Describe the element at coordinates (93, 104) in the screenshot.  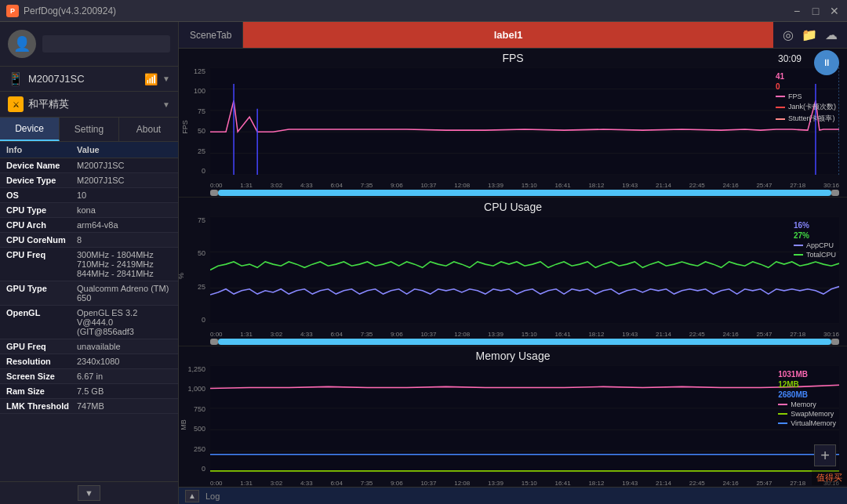
I see `game-name-label: 和平精英` at that location.